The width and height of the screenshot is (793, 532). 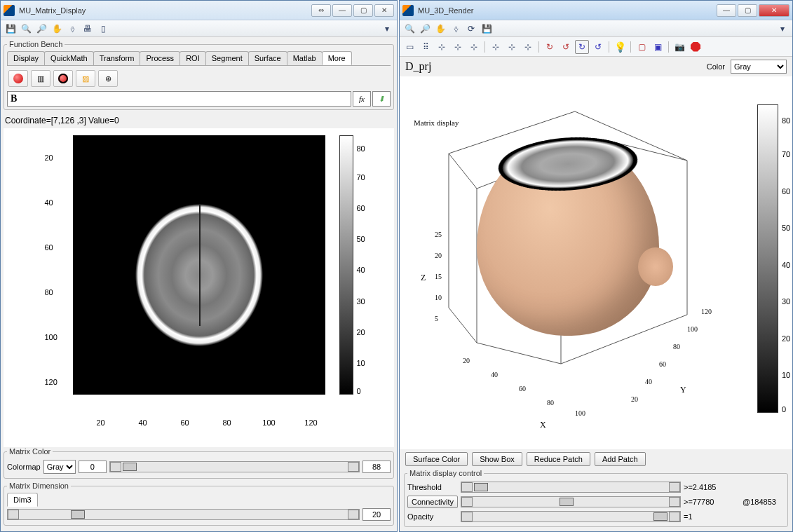 What do you see at coordinates (51, 337) in the screenshot?
I see `ytick: 100` at bounding box center [51, 337].